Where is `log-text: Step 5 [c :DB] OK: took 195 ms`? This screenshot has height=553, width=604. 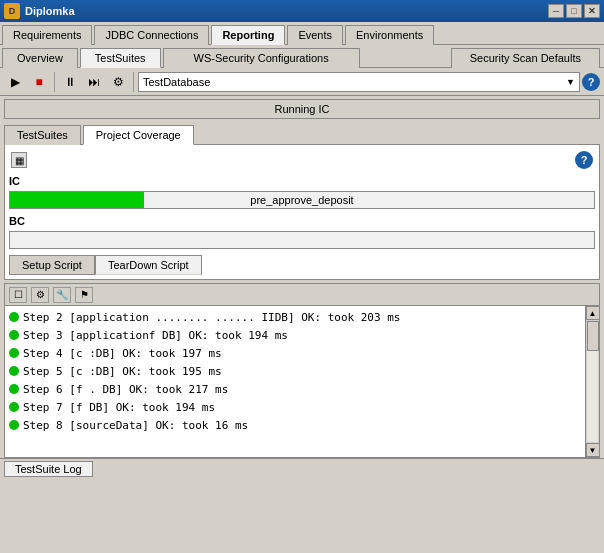
log-text: Step 5 [c :DB] OK: took 195 ms is located at coordinates (122, 372).